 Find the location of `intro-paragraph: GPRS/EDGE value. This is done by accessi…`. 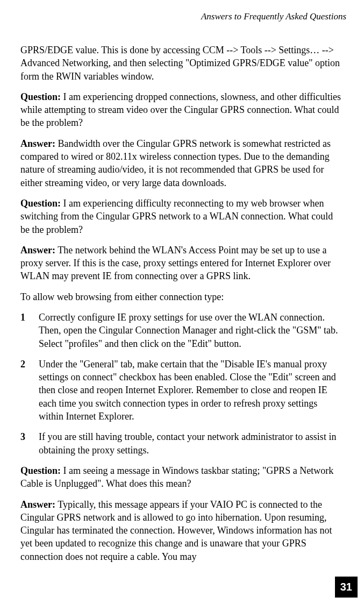

intro-paragraph: GPRS/EDGE value. This is done by accessi… is located at coordinates (182, 63).